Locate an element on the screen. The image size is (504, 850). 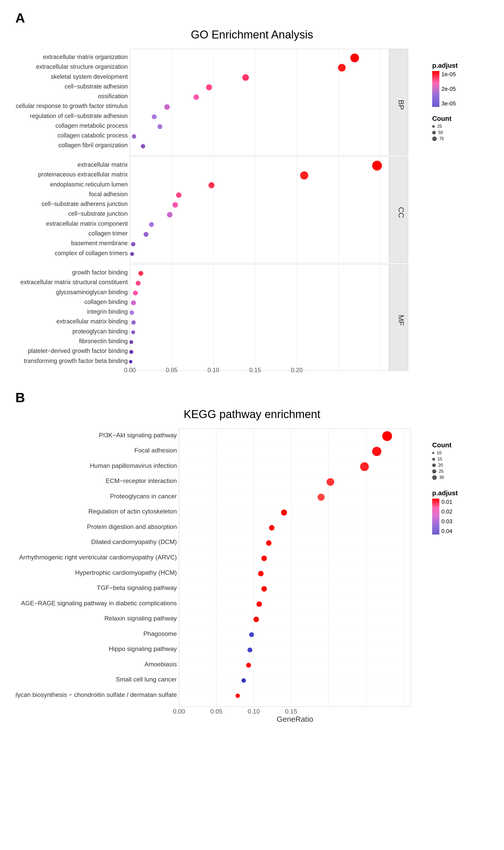
count-label-25: 25 is located at coordinates (439, 126).